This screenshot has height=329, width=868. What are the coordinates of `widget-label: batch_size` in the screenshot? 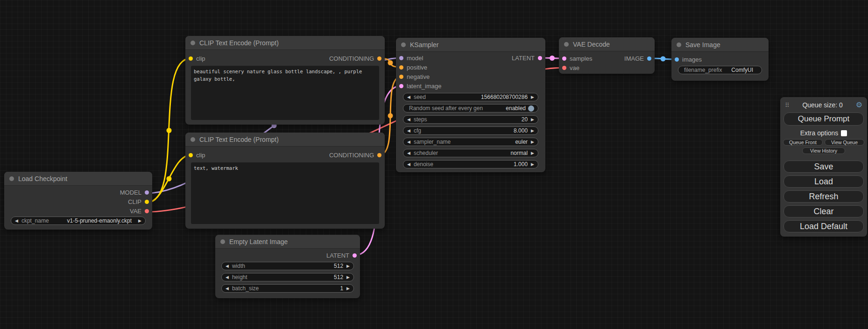 It's located at (246, 288).